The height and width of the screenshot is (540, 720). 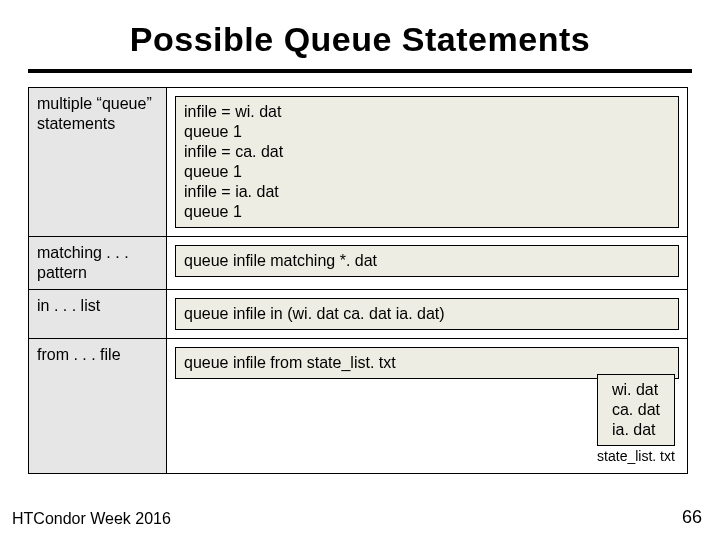 What do you see at coordinates (92, 519) in the screenshot?
I see `footer-event: HTCondor Week 2016` at bounding box center [92, 519].